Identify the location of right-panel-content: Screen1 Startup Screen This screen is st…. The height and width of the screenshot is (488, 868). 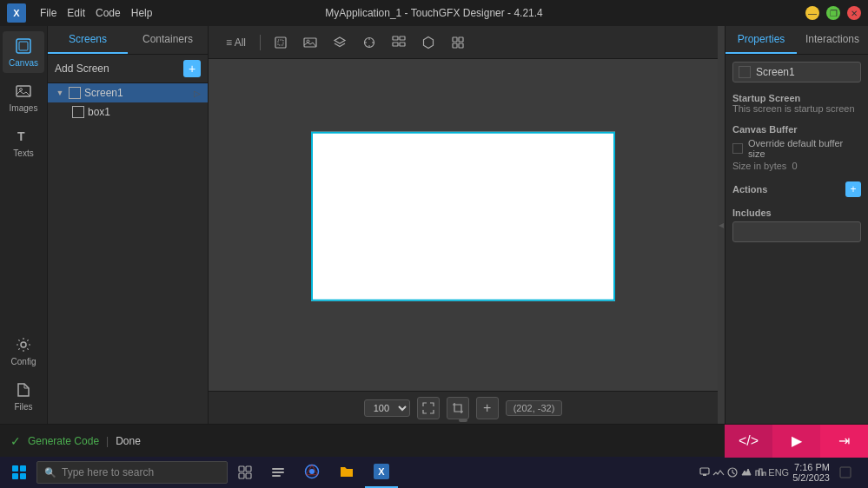
(797, 240).